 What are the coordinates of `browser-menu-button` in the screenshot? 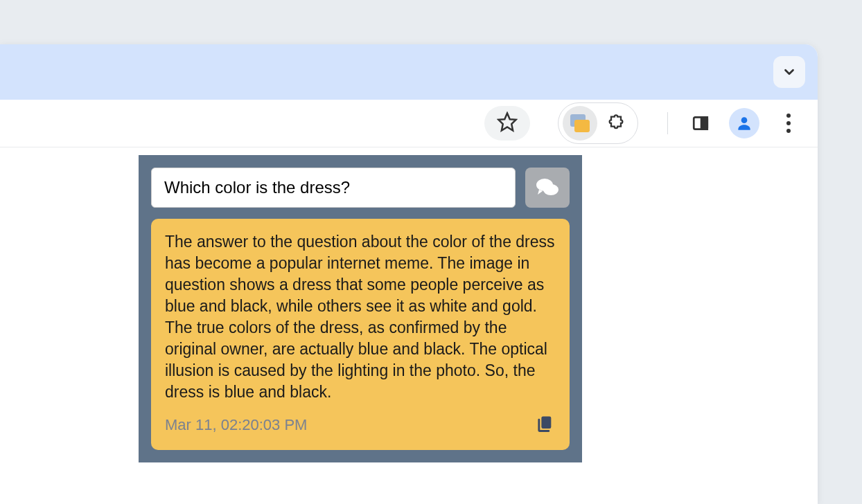 It's located at (789, 123).